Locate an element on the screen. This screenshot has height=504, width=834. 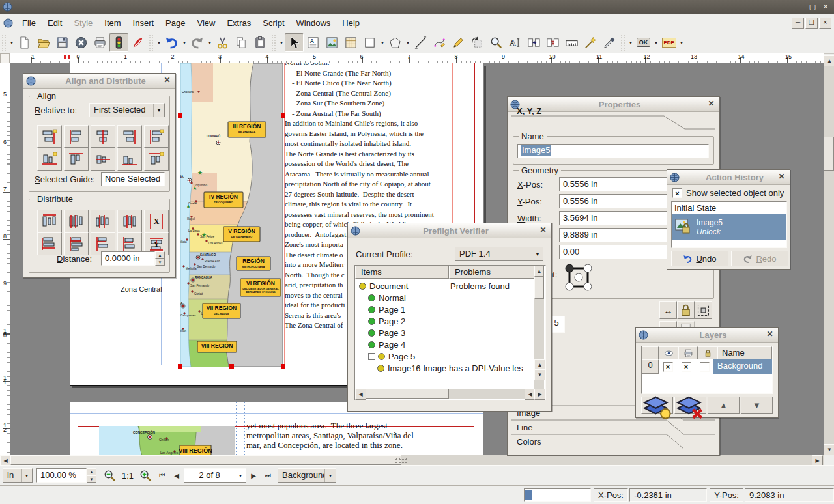
preflight-row: Image16 Image has a DPI-Value les is located at coordinates (450, 368).